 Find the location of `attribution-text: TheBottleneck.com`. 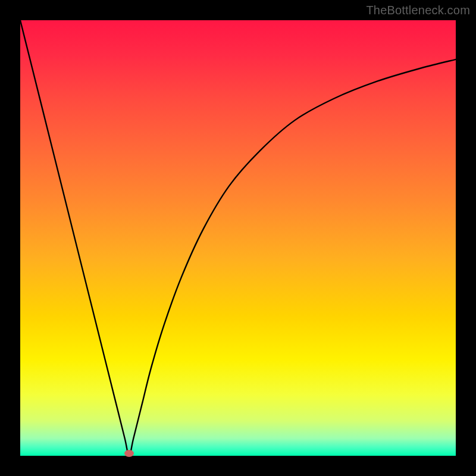

attribution-text: TheBottleneck.com is located at coordinates (418, 11).